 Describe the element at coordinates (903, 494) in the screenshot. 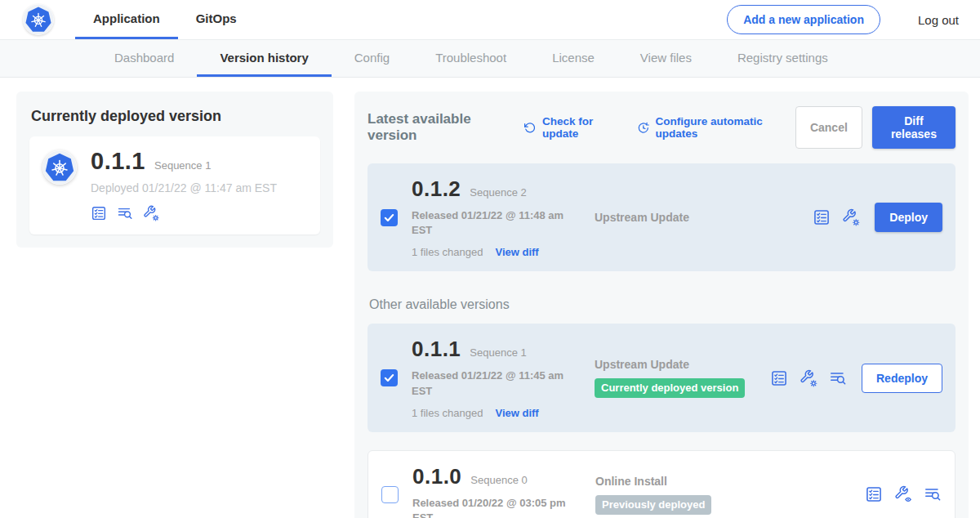

I see `version-actions` at that location.